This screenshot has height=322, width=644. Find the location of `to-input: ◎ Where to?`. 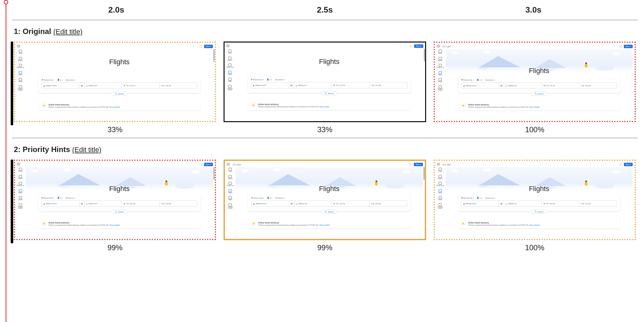

to-input: ◎ Where to? is located at coordinates (103, 86).